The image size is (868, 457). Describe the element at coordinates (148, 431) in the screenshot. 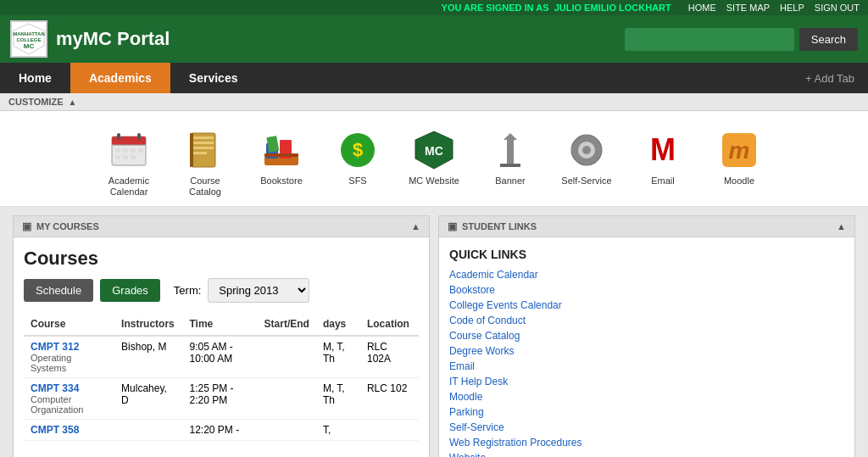

I see `course-instructor-cell` at that location.